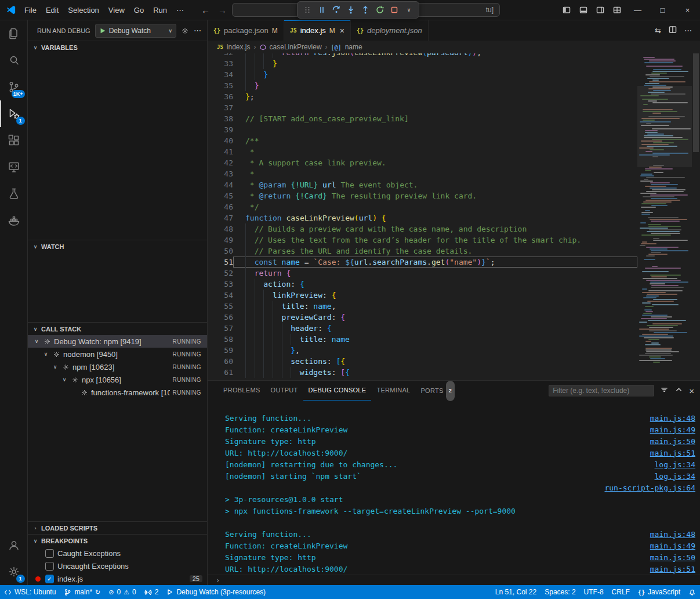  What do you see at coordinates (152, 592) in the screenshot?
I see `forwarded-ports-item: 2` at bounding box center [152, 592].